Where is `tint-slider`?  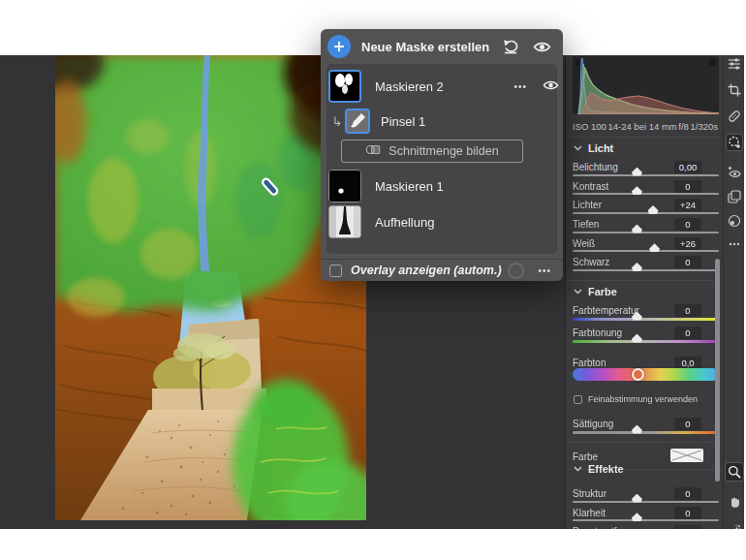 tint-slider is located at coordinates (645, 341).